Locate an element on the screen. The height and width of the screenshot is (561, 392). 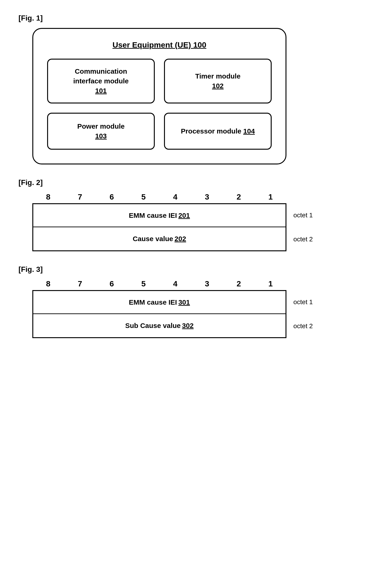
fig3-row-1: EMM cause IEI 301 is located at coordinates (159, 302).